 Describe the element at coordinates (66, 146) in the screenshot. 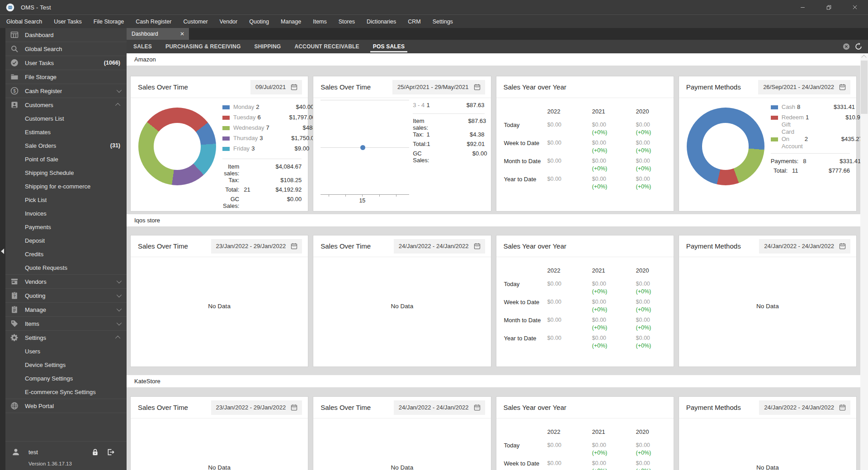

I see `sidebar-item-sale-orders: Sale Orders(31)` at that location.